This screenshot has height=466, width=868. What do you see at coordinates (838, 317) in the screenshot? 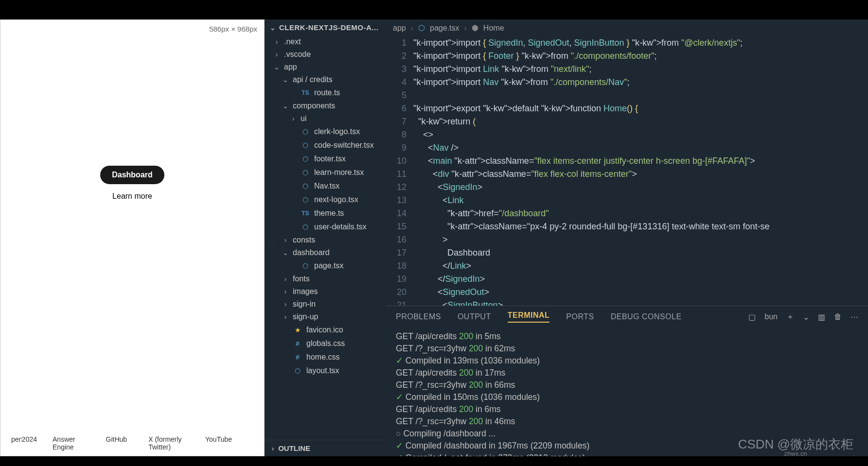
I see `trash-icon: 🗑` at bounding box center [838, 317].